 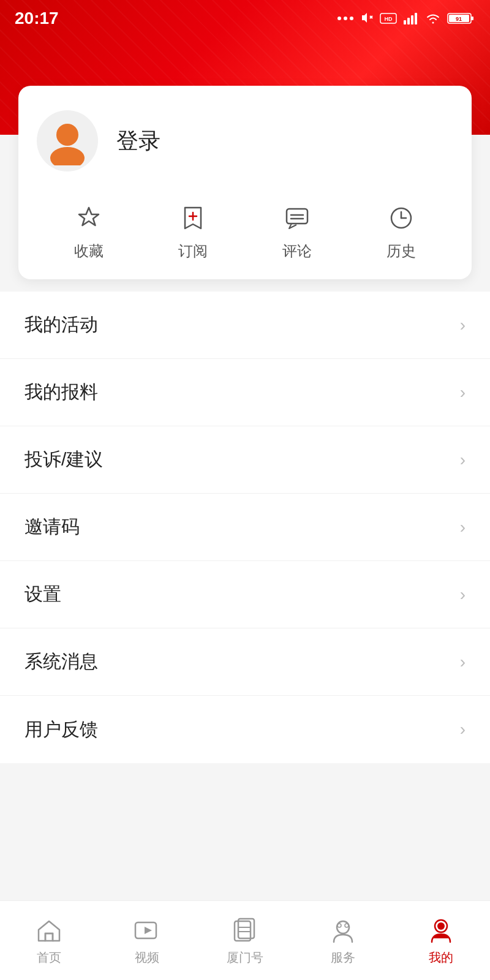 I want to click on mine-nav-label: 我的, so click(x=441, y=958).